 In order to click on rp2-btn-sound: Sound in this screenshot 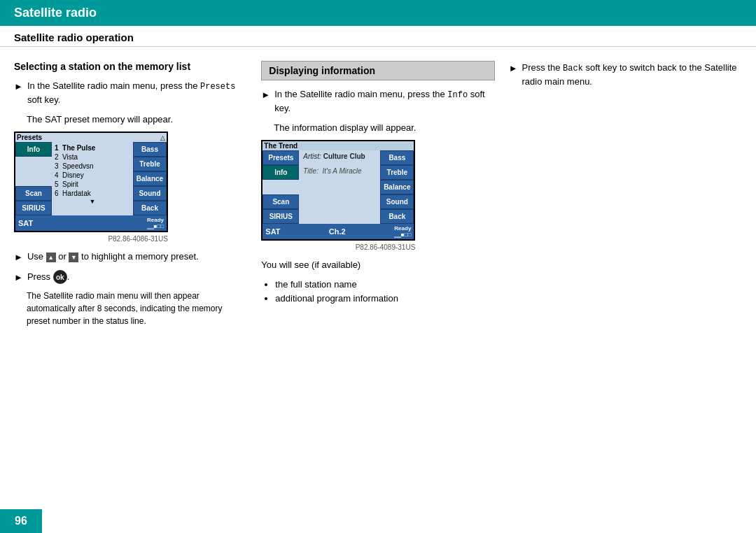, I will do `click(397, 201)`.